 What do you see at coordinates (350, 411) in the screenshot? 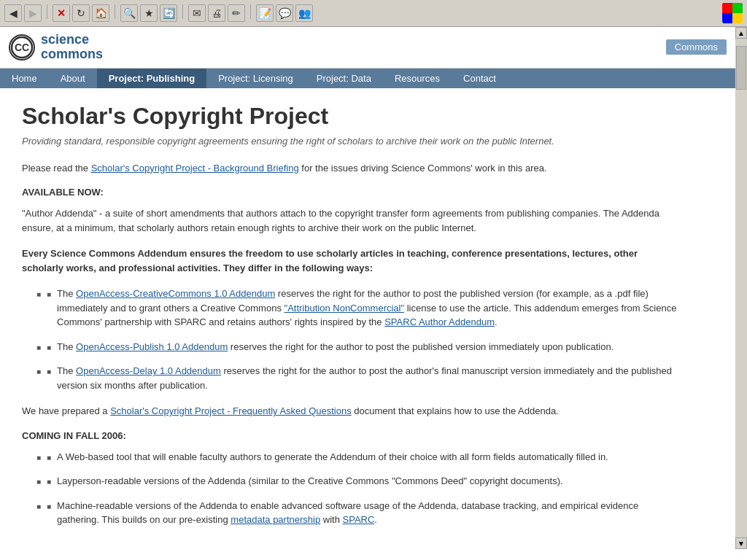
I see `faq-paragraph: We have prepared a Scholar's Copyright P…` at bounding box center [350, 411].